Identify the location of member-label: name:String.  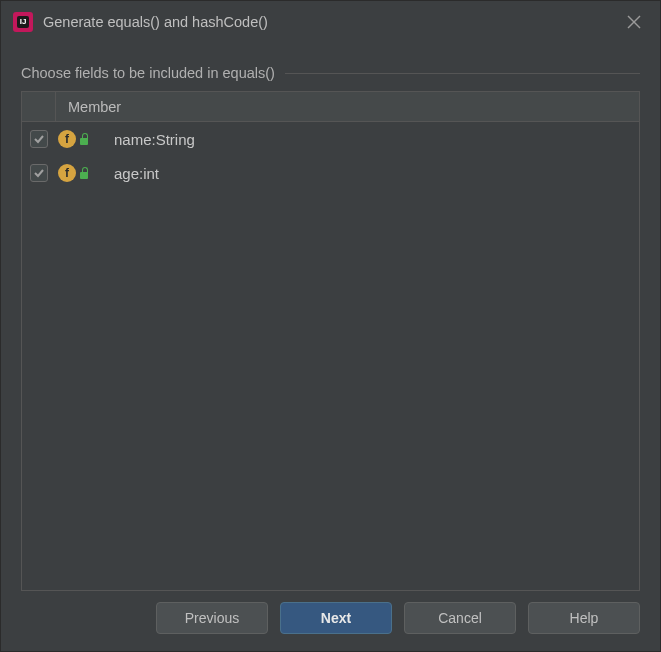
(154, 140).